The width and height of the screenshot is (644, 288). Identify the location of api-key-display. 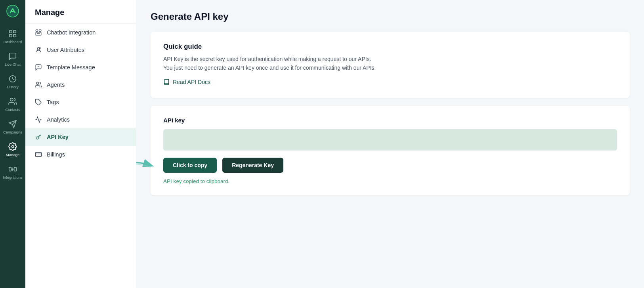
(390, 140).